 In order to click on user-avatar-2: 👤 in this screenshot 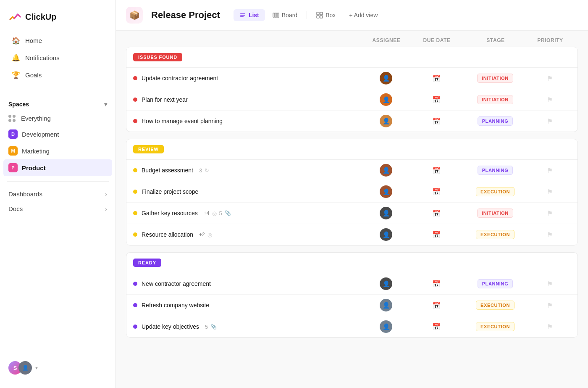, I will do `click(25, 368)`.